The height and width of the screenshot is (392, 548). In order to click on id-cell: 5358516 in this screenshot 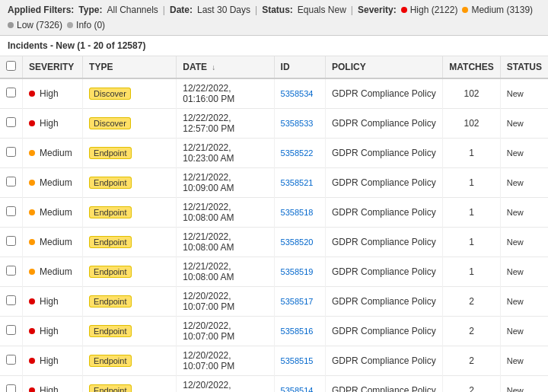, I will do `click(300, 332)`.